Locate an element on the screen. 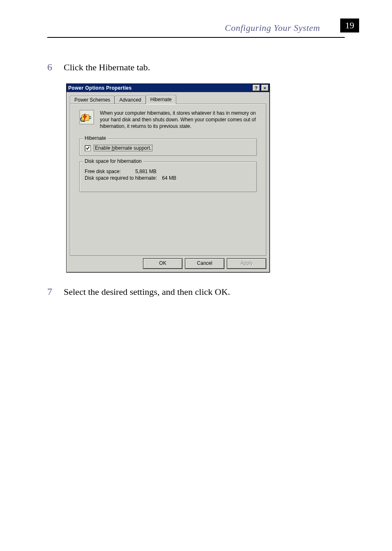  free-disk-row: Free disk space: 5,881 MB is located at coordinates (168, 171).